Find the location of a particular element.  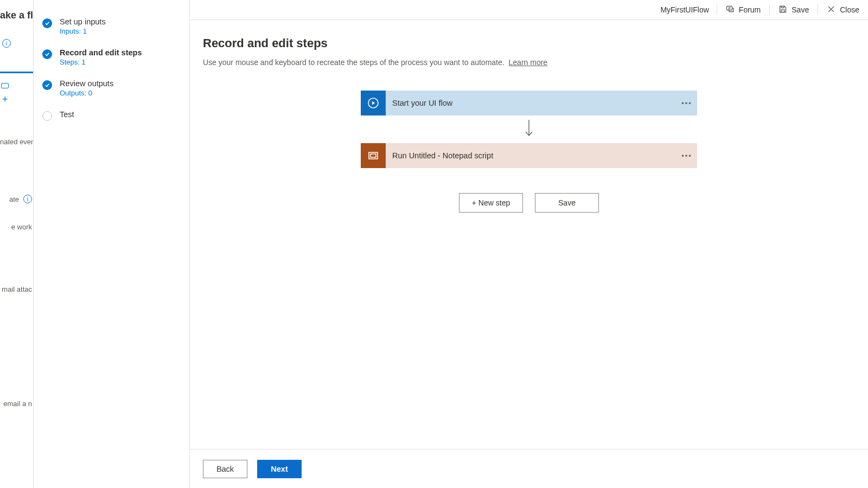

flow-card-label: Run Untitled - Notepad script is located at coordinates (531, 156).